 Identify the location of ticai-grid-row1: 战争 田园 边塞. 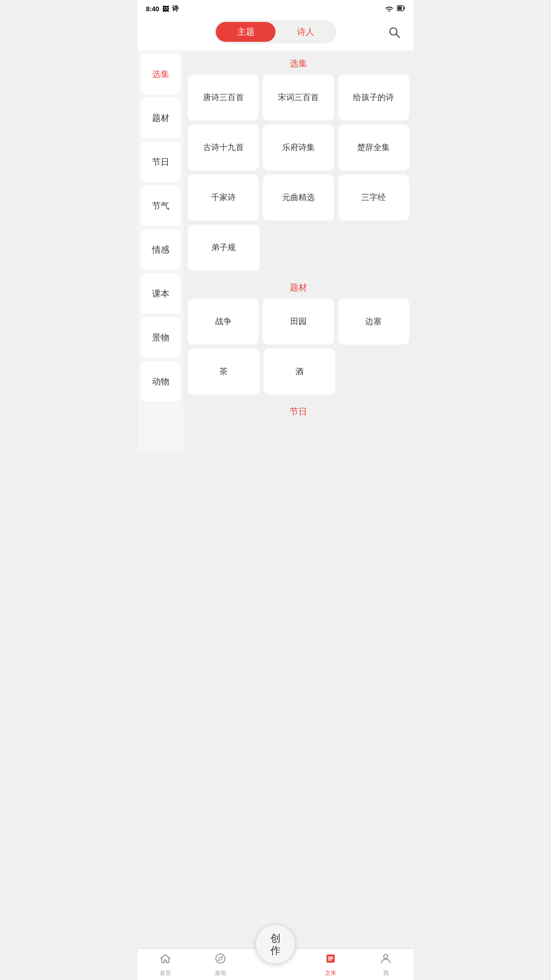
(298, 322).